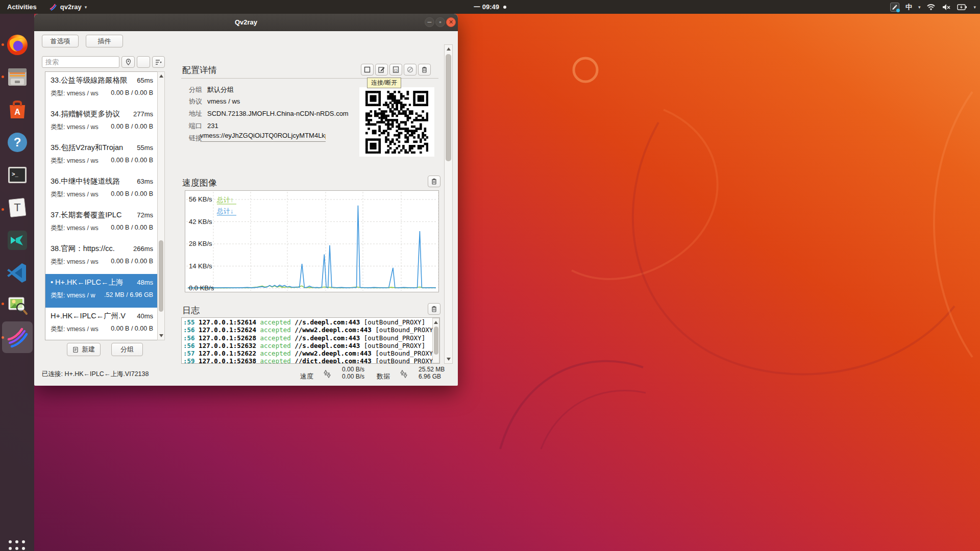  What do you see at coordinates (104, 41) in the screenshot?
I see `plugins-button: 插件` at bounding box center [104, 41].